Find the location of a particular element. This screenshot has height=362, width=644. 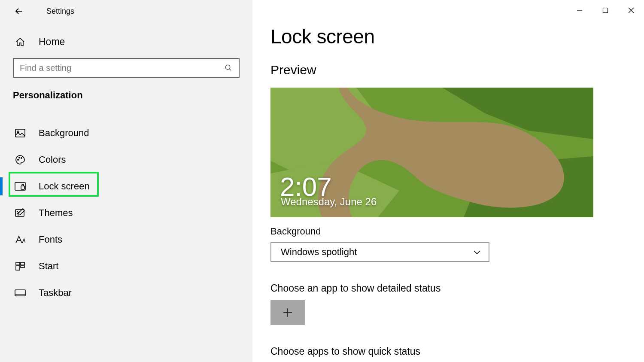

taskbar-icon is located at coordinates (20, 293).